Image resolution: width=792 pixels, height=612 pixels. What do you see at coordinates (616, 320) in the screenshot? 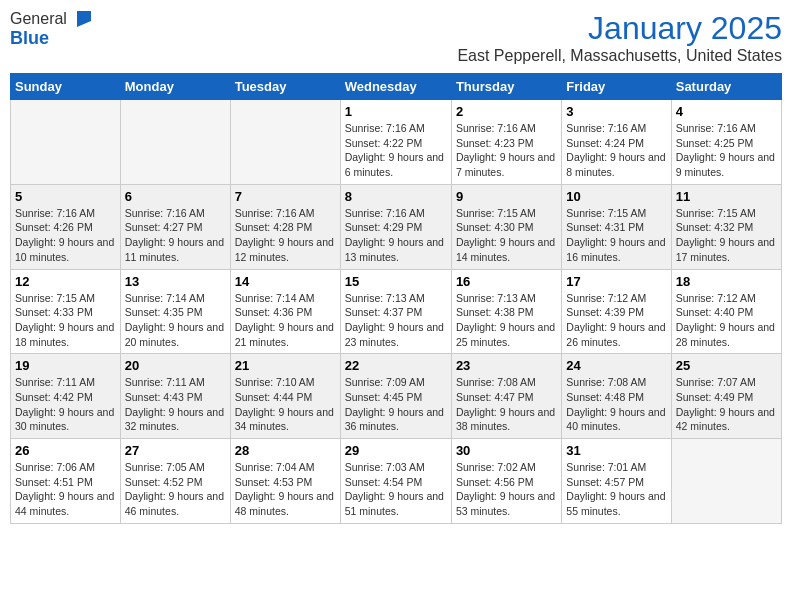
I see `day-info: Sunrise: 7:12 AMSunset: 4:39 PMDaylight:…` at bounding box center [616, 320].